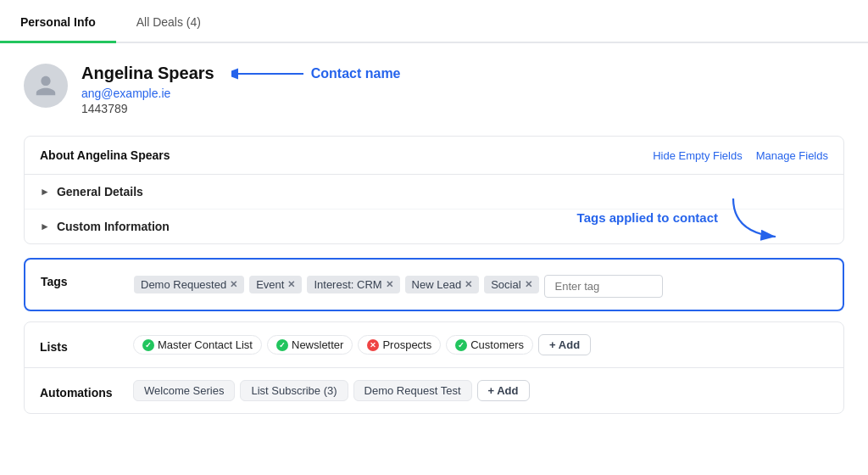 The height and width of the screenshot is (475, 868). What do you see at coordinates (604, 287) in the screenshot?
I see `tag-input` at bounding box center [604, 287].